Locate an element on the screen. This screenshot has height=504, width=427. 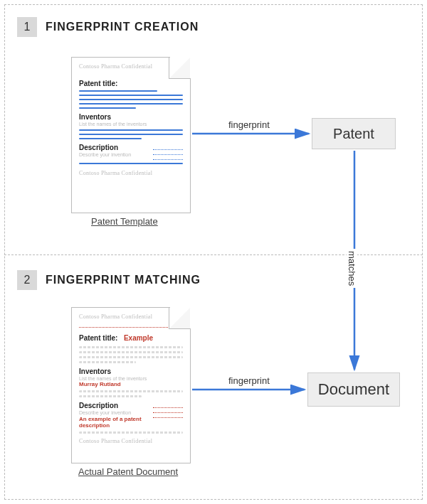
doc2-inventor-value: Murray Rutland is located at coordinates (131, 384).